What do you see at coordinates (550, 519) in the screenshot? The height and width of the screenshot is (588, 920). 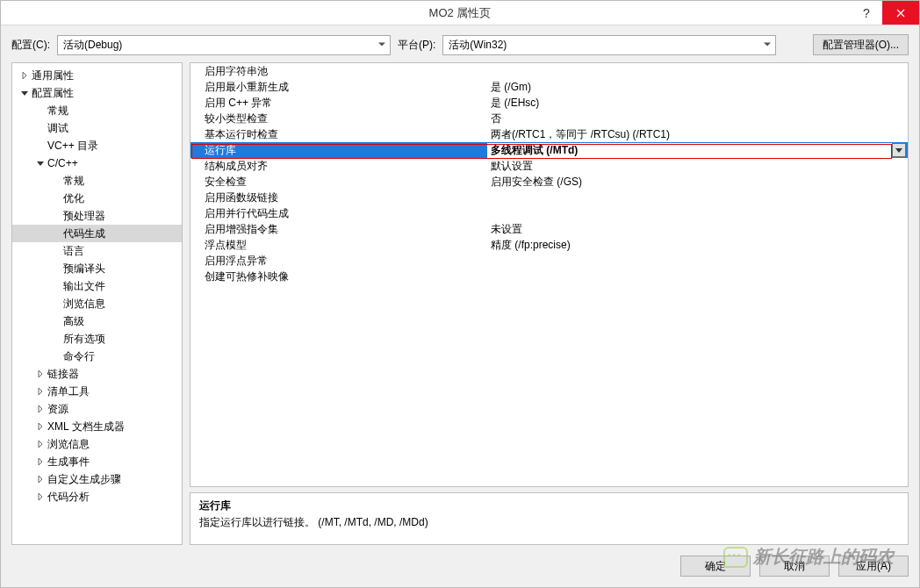 I see `description-panel: 运行库 指定运行库以进行链接。 (/MT, /MTd, /MD, /MDd)` at bounding box center [550, 519].